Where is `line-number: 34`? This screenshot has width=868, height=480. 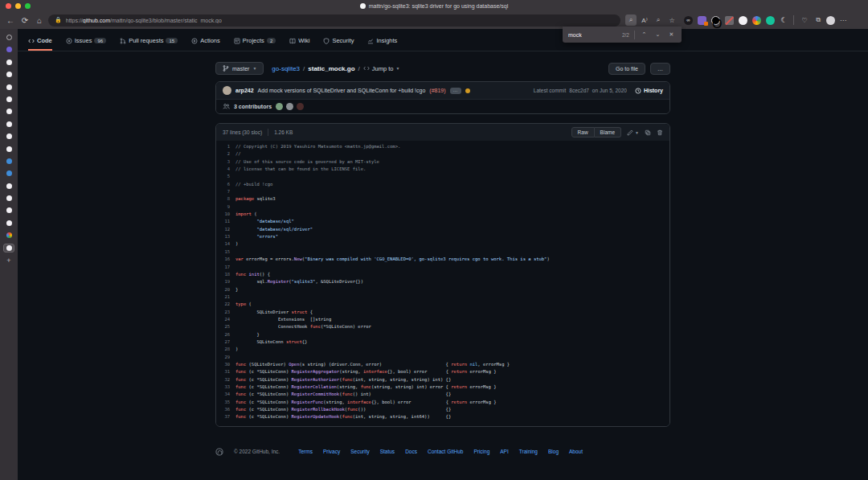
line-number: 34 is located at coordinates (226, 396).